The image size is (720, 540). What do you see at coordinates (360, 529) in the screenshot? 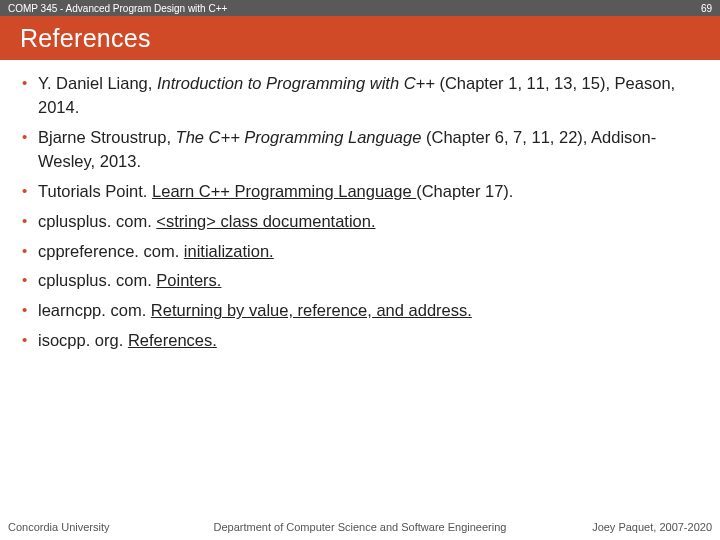
I see `footer: Concordia University Department of Compu…` at bounding box center [360, 529].